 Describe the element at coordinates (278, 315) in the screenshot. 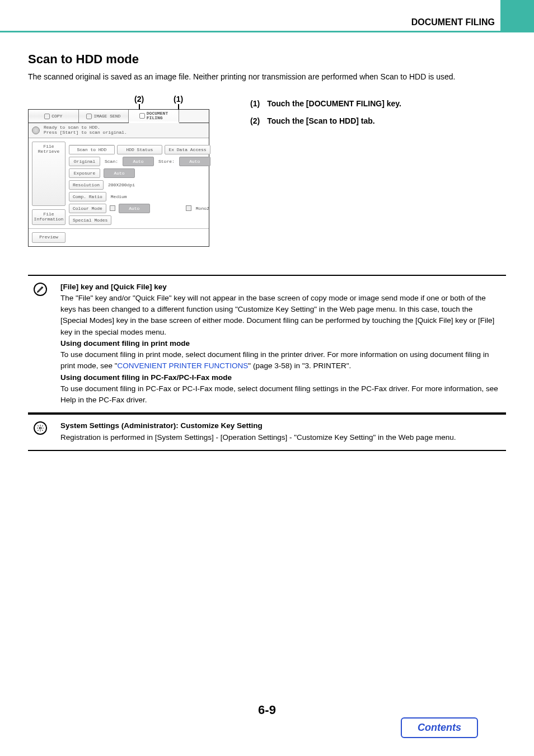

I see `note1-para1: The "File" key and/or "Quick File" key w…` at that location.